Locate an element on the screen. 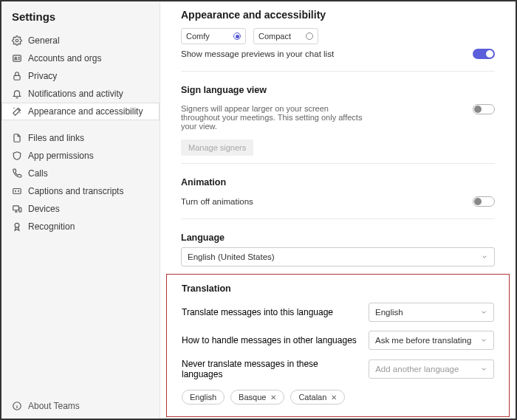 The height and width of the screenshot is (420, 517). manage-signers-button: Manage signers is located at coordinates (217, 148).